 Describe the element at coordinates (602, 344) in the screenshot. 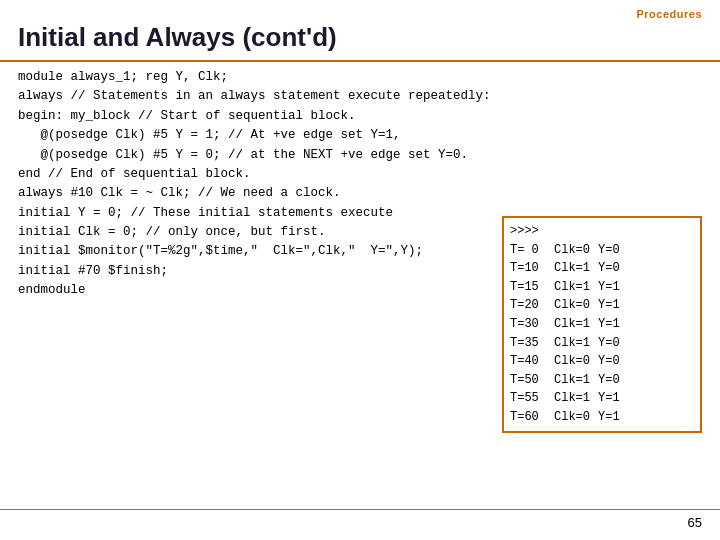

I see `output-row: T=35Clk=1Y=0` at that location.